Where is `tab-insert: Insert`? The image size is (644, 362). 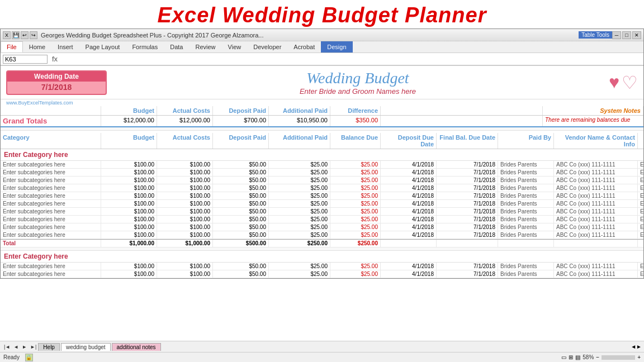 tab-insert: Insert is located at coordinates (65, 47).